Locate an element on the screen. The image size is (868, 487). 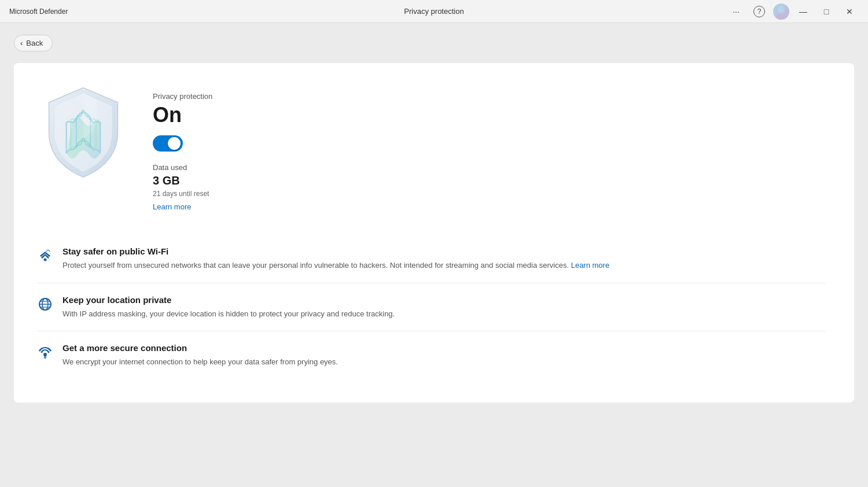
feature-item-location: Keep your location private With IP addre… is located at coordinates (431, 308).